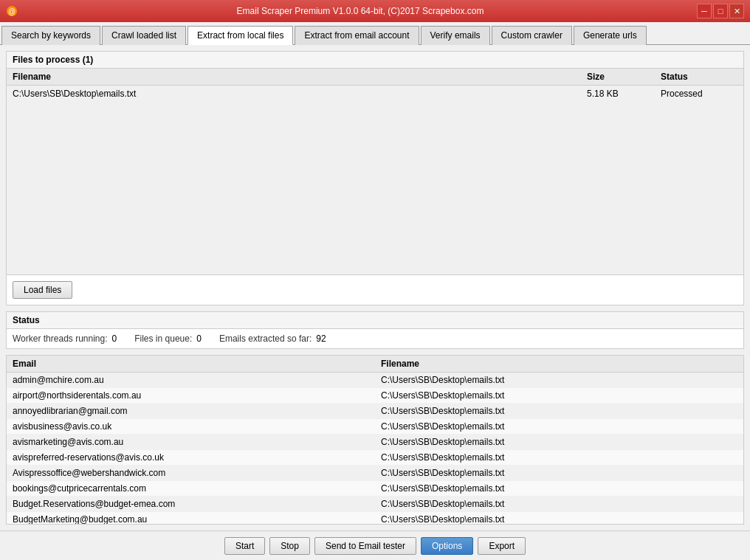 Image resolution: width=750 pixels, height=560 pixels. I want to click on files-section-header: Files to process (1), so click(375, 60).